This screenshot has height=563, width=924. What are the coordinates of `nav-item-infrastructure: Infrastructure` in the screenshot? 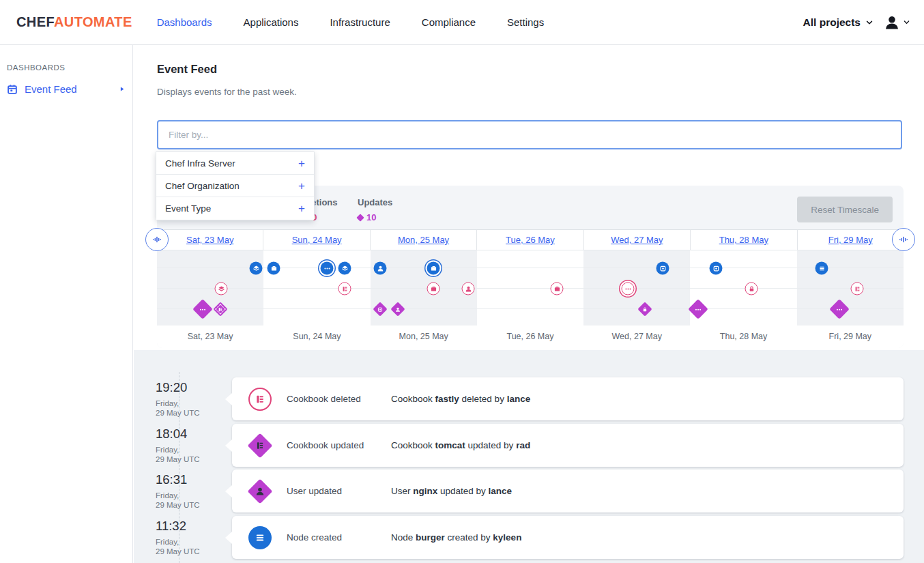 It's located at (360, 22).